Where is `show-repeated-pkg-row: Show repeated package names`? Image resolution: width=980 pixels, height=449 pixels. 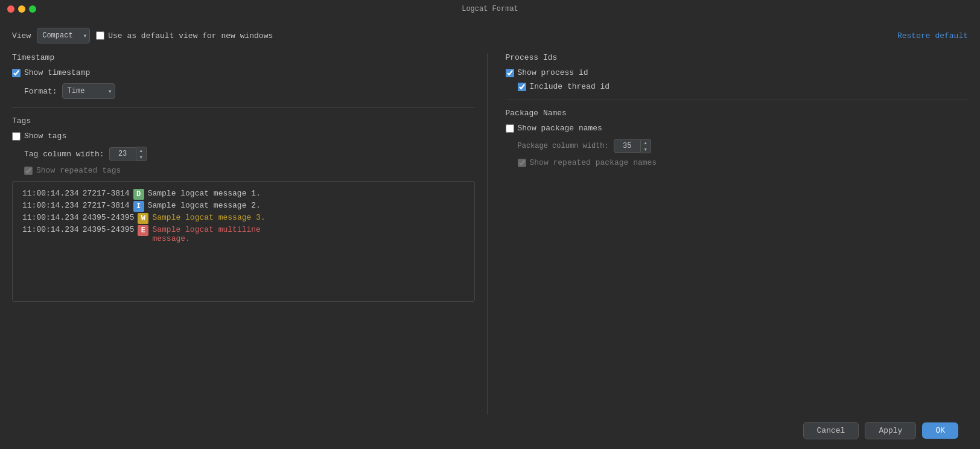 show-repeated-pkg-row: Show repeated package names is located at coordinates (743, 163).